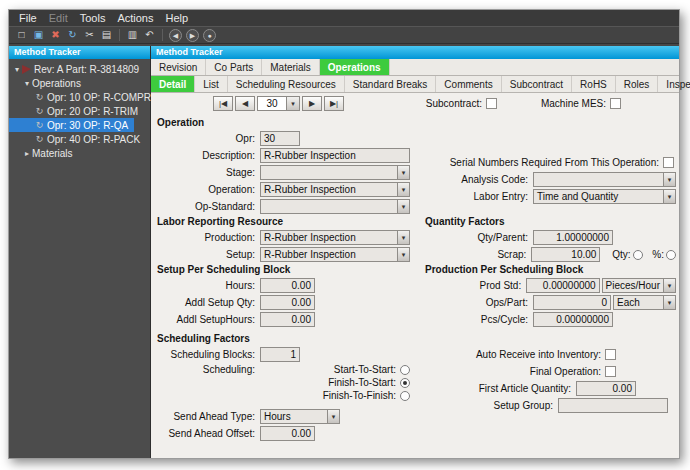 The width and height of the screenshot is (690, 470). Describe the element at coordinates (606, 388) in the screenshot. I see `first-article-field: 0.00` at that location.